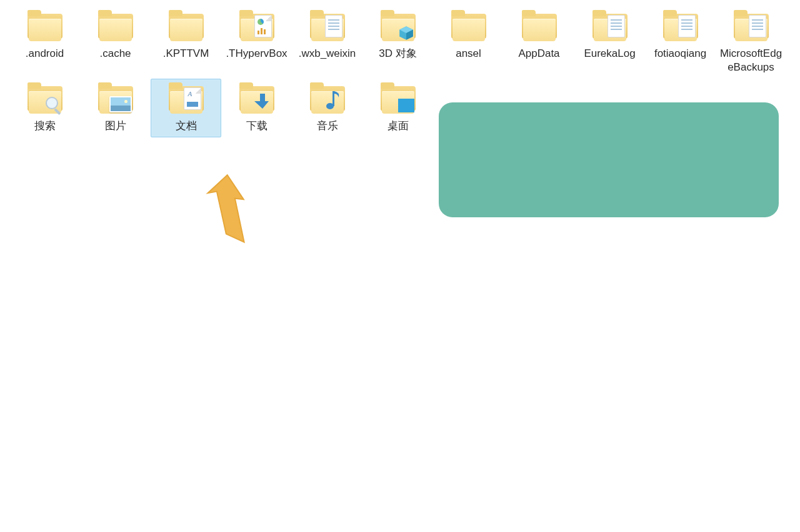 The width and height of the screenshot is (800, 532). Describe the element at coordinates (121, 104) in the screenshot. I see `photo-icon` at that location.